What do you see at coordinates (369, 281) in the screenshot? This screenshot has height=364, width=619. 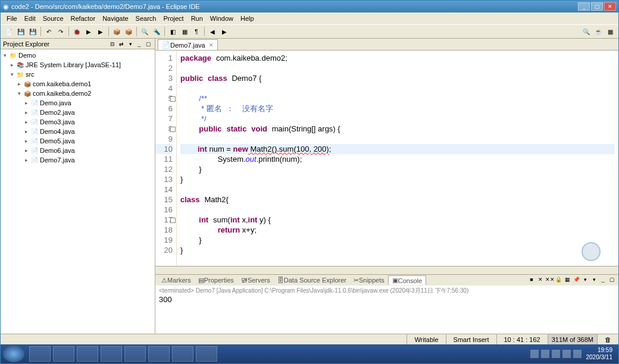 I see `tab-snippets: ✂ Snippets` at bounding box center [369, 281].